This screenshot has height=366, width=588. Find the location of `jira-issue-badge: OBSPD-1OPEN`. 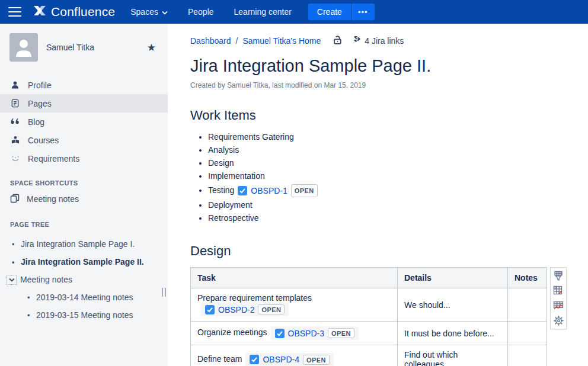

jira-issue-badge: OBSPD-1OPEN is located at coordinates (277, 191).